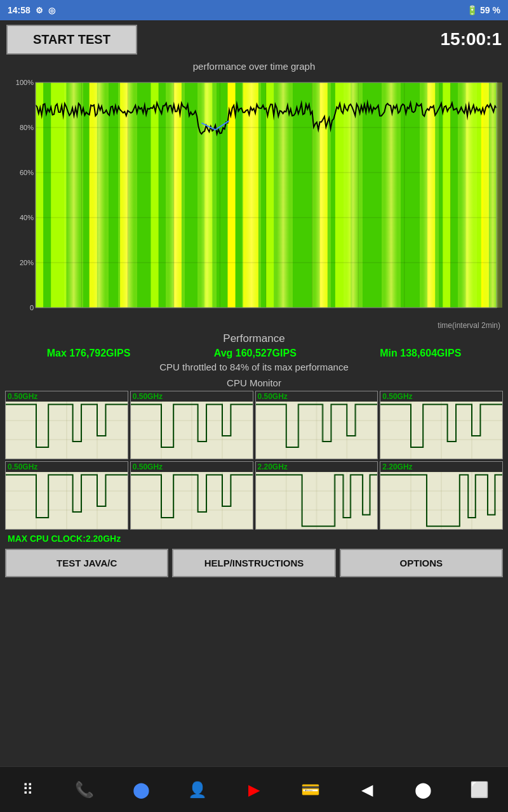  I want to click on cpu-cell-1: 0.50GHz, so click(192, 425).